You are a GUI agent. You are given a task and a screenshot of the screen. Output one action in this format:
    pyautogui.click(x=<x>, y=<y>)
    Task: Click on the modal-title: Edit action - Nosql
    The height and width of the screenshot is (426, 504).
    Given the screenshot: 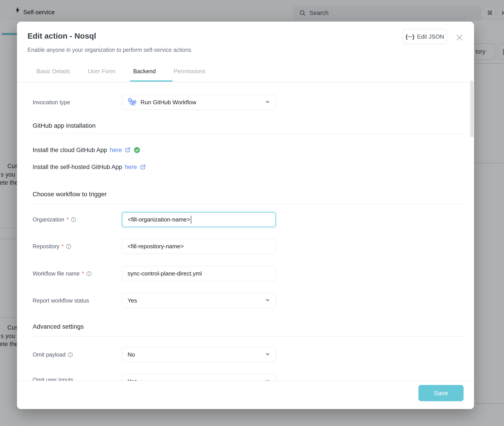 What is the action you would take?
    pyautogui.click(x=62, y=36)
    